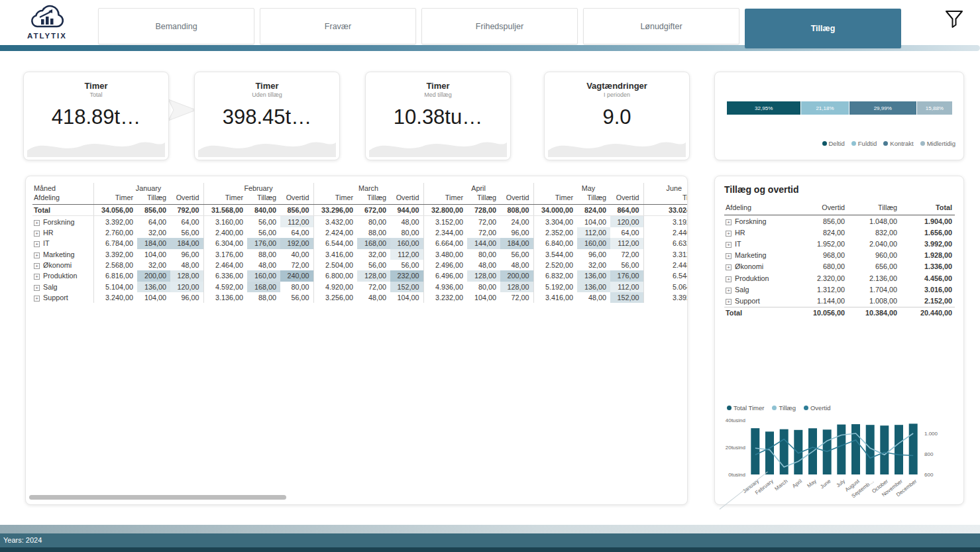  Describe the element at coordinates (825, 108) in the screenshot. I see `mix-segment-fuldtid: 21,18%` at that location.